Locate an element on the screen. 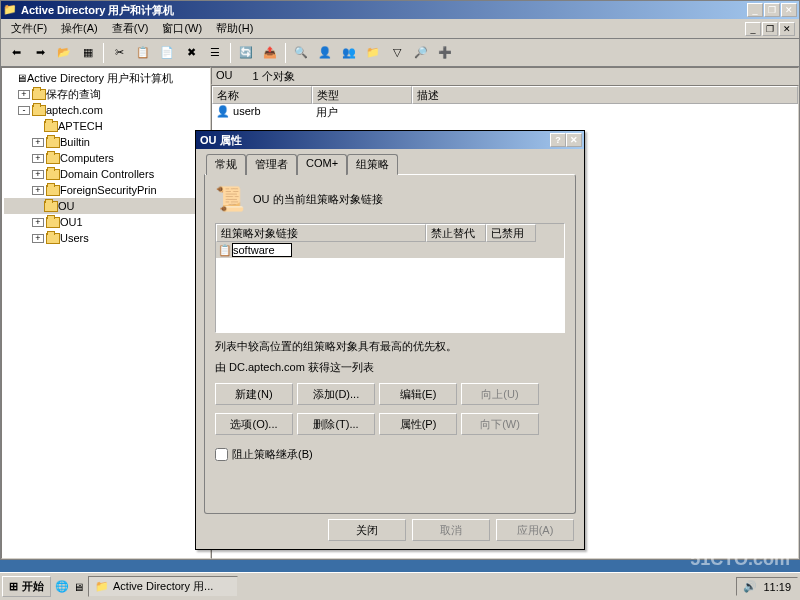 The image size is (800, 600). tree-item: + ForeignSecurityPrin is located at coordinates (106, 190).